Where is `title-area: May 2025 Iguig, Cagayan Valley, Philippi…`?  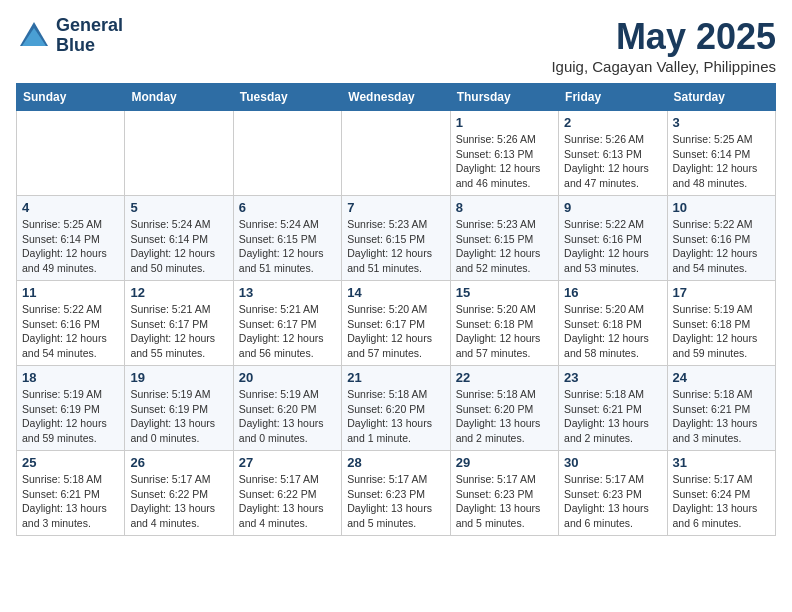 title-area: May 2025 Iguig, Cagayan Valley, Philippi… is located at coordinates (664, 46).